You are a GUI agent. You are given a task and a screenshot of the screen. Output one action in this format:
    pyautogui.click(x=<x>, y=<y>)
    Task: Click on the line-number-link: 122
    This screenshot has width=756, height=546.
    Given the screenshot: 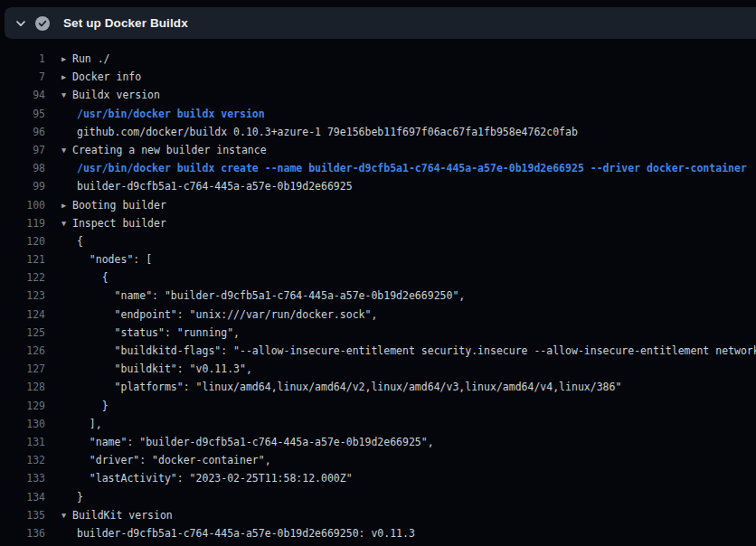 What is the action you would take?
    pyautogui.click(x=23, y=278)
    